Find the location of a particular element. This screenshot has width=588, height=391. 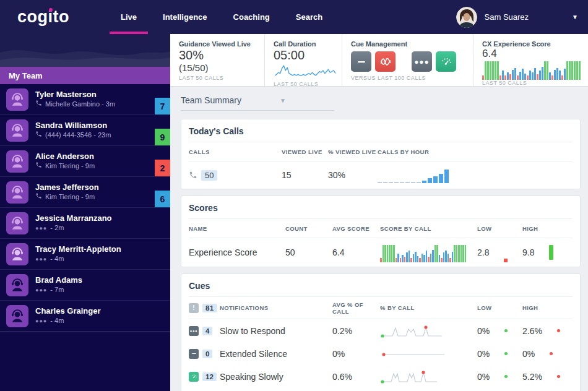

minus-icon is located at coordinates (361, 62).